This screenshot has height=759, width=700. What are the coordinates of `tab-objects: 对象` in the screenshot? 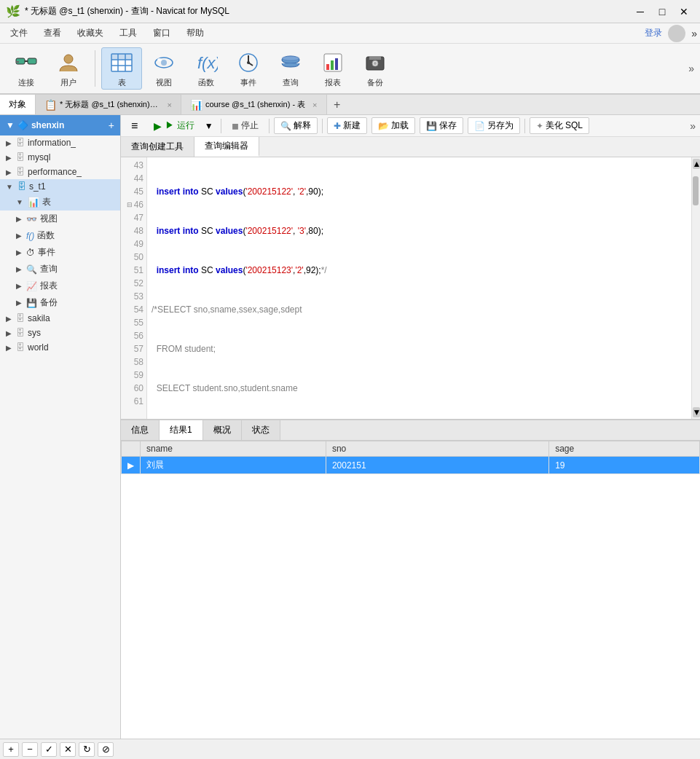 It's located at (17, 105).